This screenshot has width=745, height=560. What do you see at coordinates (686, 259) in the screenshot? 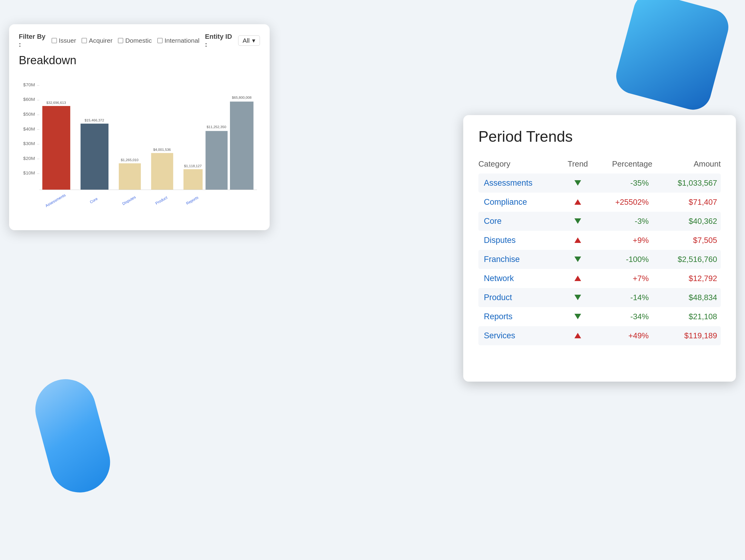
I see `amount-cell: $2,516,760` at bounding box center [686, 259].